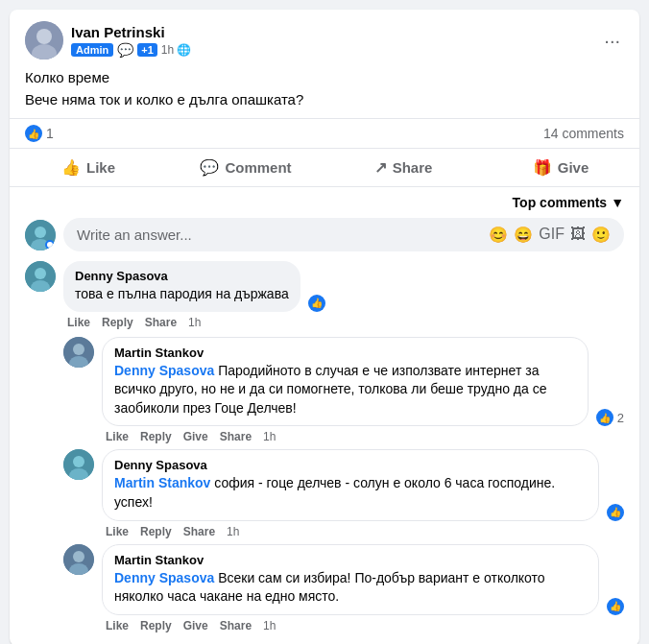 The width and height of the screenshot is (649, 644). I want to click on denny-reply-2: Reply, so click(156, 532).